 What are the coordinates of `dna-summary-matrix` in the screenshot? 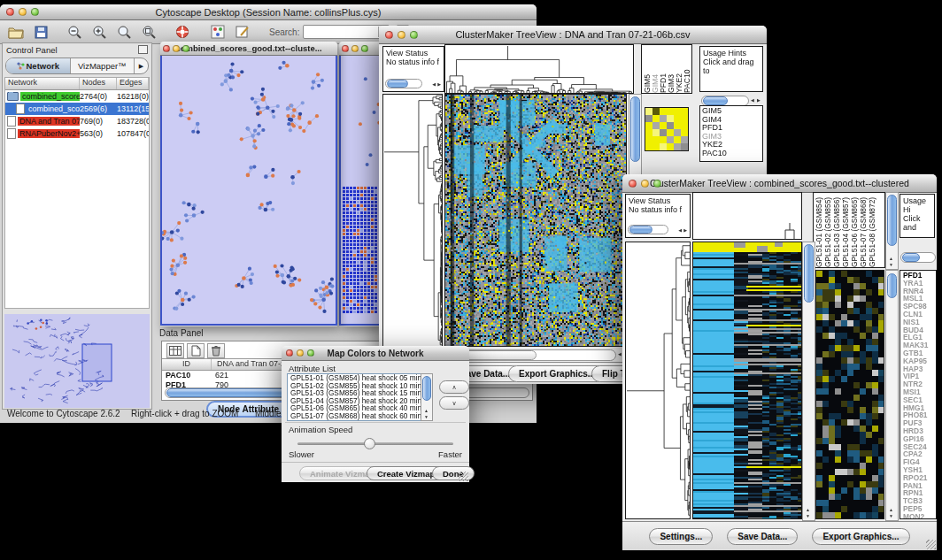 It's located at (667, 129).